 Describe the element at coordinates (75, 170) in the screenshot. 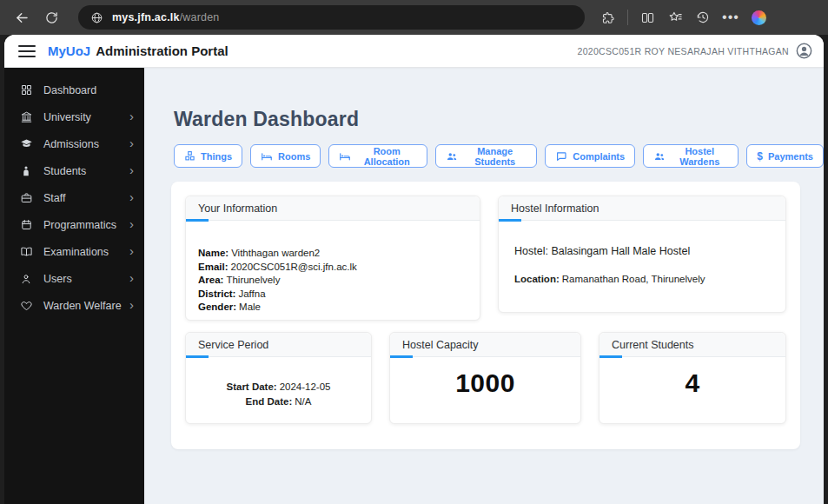

I see `sidebar-item-students: Students ›` at that location.